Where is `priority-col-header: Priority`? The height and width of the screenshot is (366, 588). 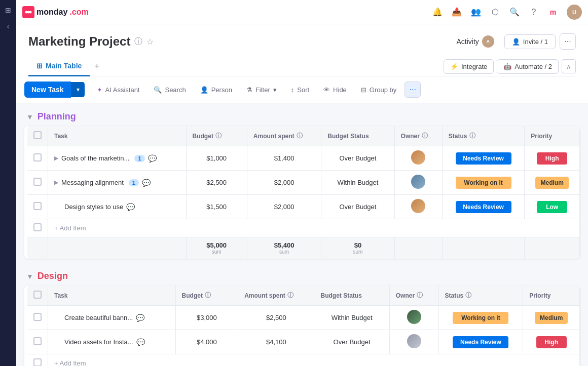 priority-col-header: Priority is located at coordinates (552, 296).